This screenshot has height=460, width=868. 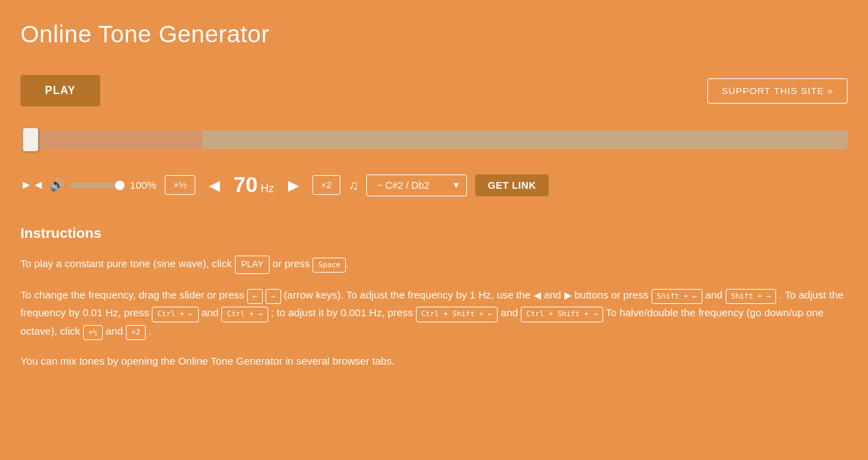 I want to click on frequency-display-group: 70 Hz, so click(x=254, y=185).